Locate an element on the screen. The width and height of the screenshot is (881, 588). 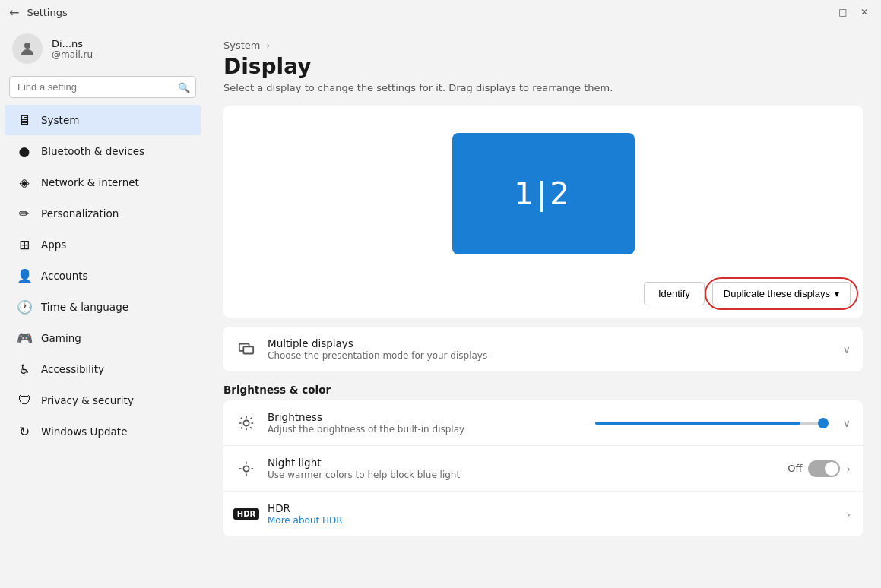
slider-thumb is located at coordinates (823, 423).